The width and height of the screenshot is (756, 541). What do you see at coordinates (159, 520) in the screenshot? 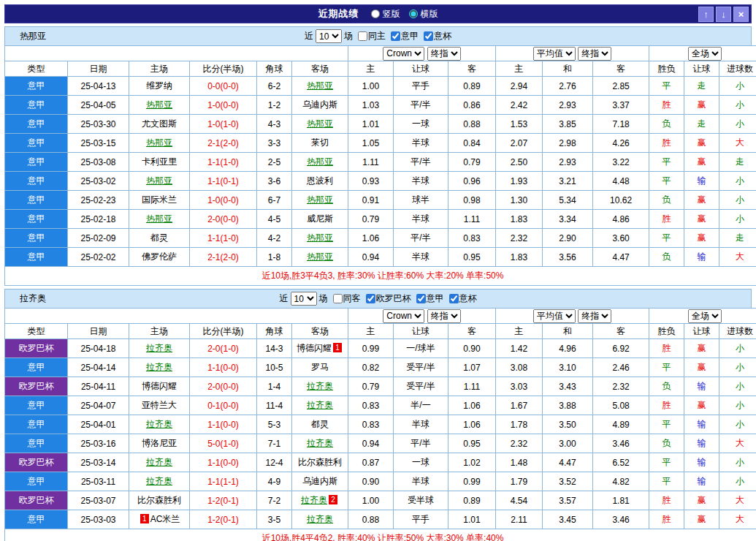
I see `home-team-cell: 1AC米兰` at bounding box center [159, 520].